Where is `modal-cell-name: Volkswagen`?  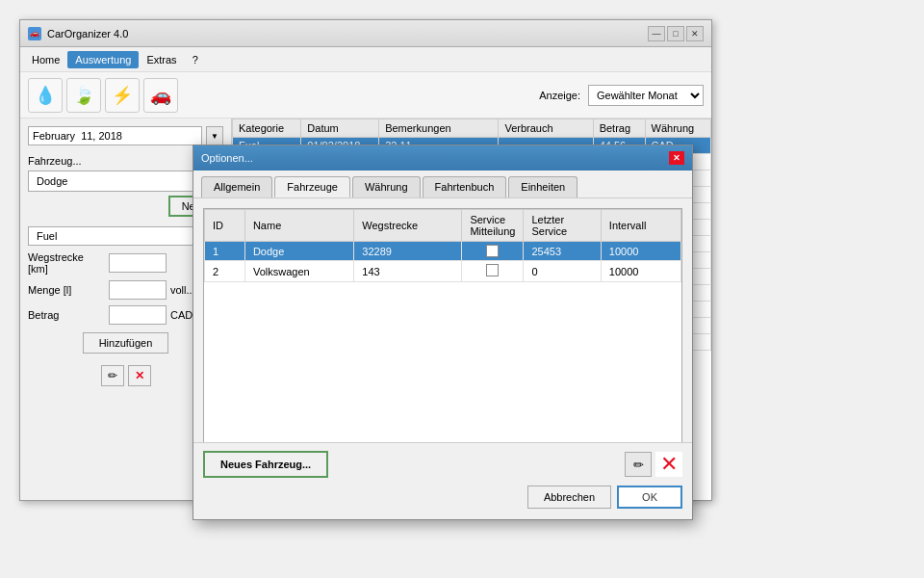
modal-cell-name: Volkswagen is located at coordinates (298, 272).